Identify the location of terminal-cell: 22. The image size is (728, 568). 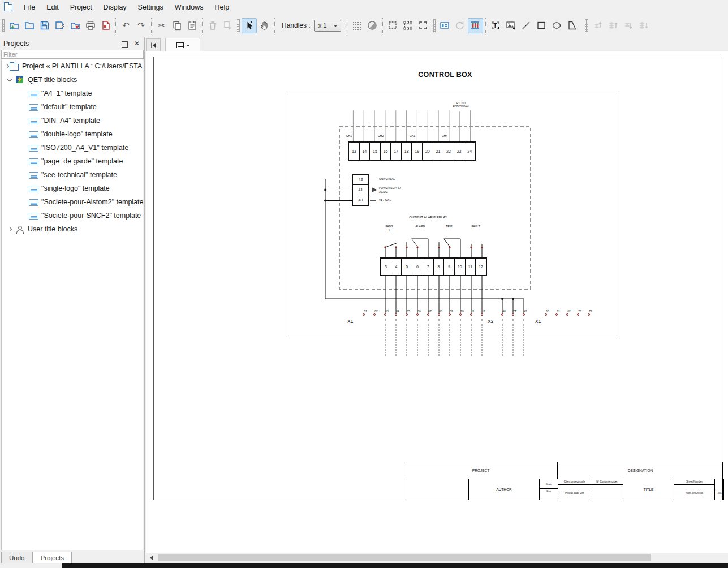
(449, 152).